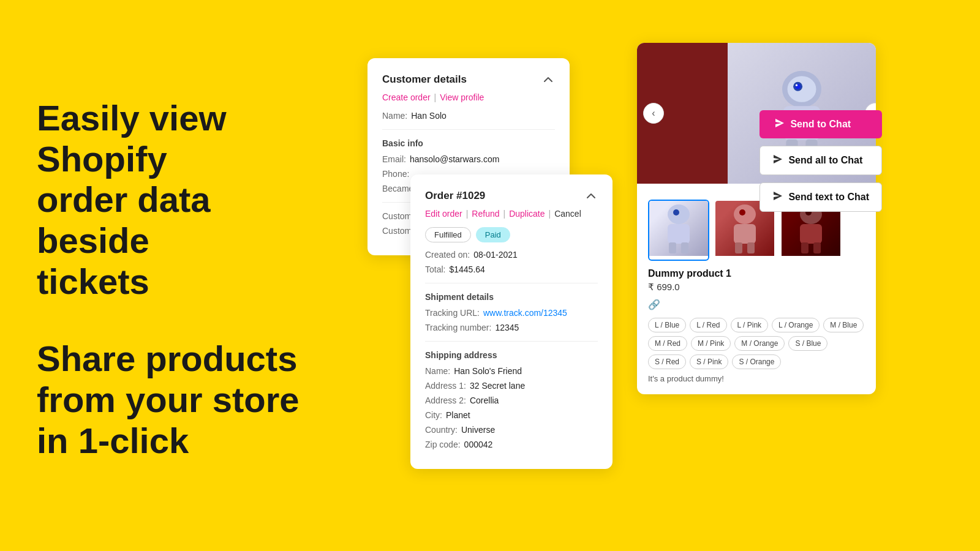  Describe the element at coordinates (829, 197) in the screenshot. I see `send-text-label: Send text to Chat` at that location.